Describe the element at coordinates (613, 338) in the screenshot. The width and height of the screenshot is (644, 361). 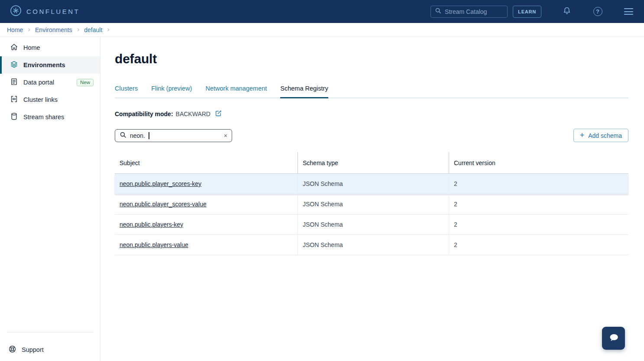
I see `chat-button` at that location.